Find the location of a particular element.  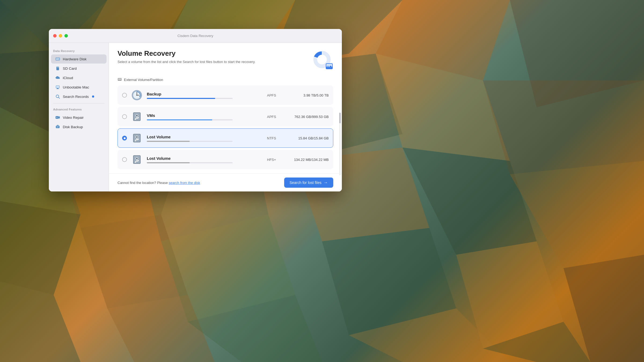

search-records-label: Search Records is located at coordinates (76, 97).